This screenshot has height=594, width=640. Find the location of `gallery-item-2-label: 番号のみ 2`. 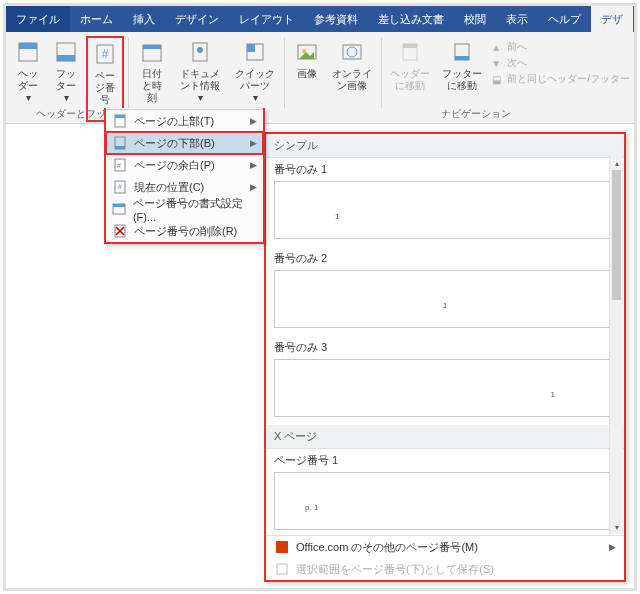

gallery-item-2-label: 番号のみ 2 is located at coordinates (445, 258).